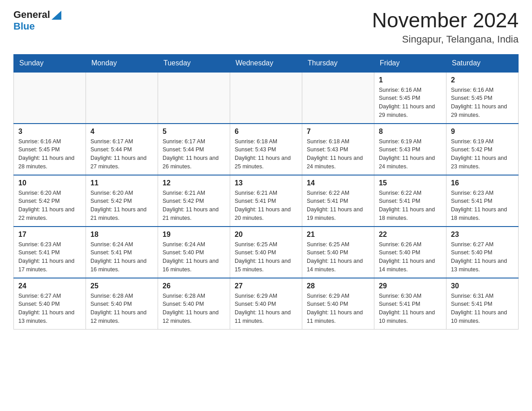  What do you see at coordinates (122, 286) in the screenshot?
I see `day-number: 25` at bounding box center [122, 286].